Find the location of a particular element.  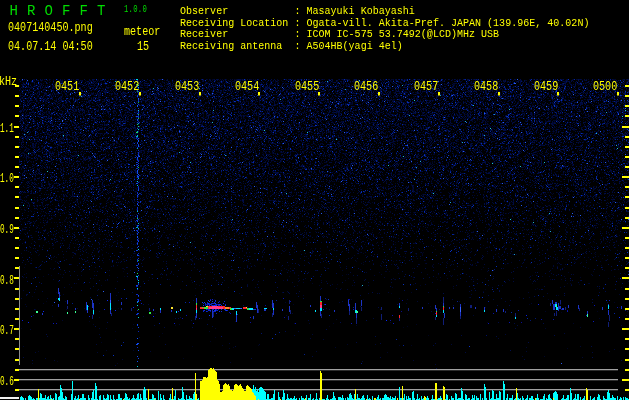

app-logo: HROFFT is located at coordinates (62, 11).